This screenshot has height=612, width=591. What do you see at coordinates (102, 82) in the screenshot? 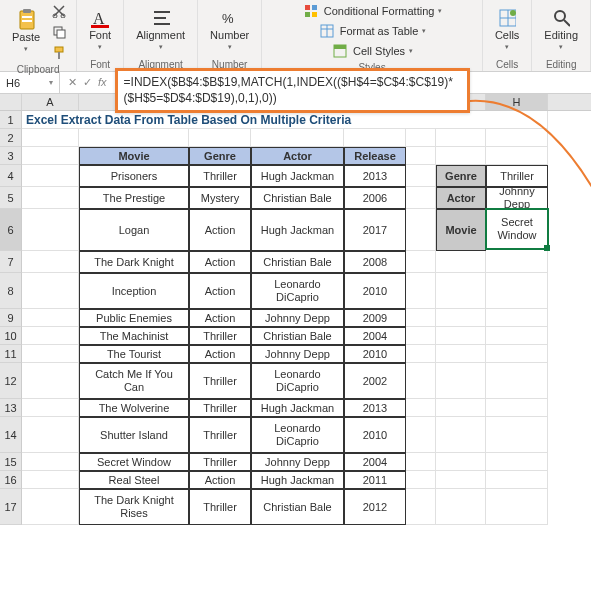
I see `fx-icon: fx` at bounding box center [102, 82].